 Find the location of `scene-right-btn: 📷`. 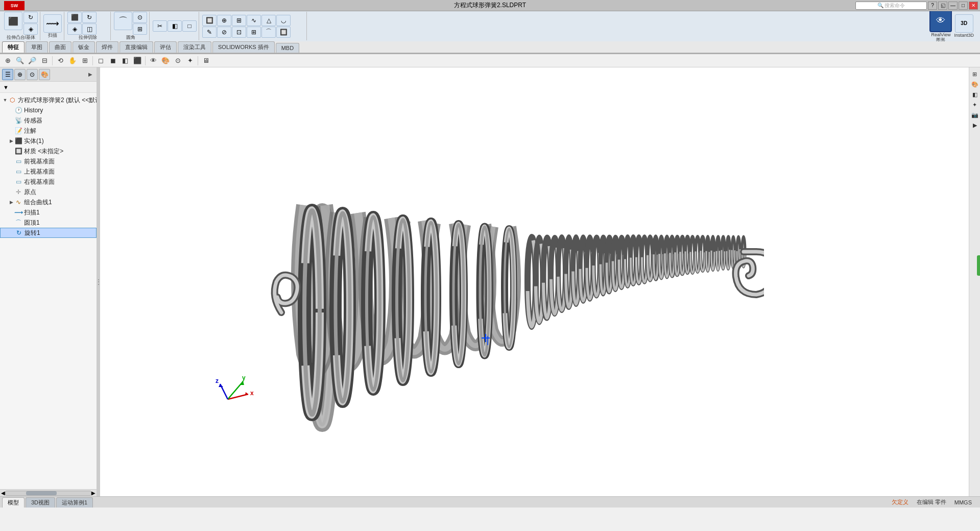

scene-right-btn: 📷 is located at coordinates (975, 115).